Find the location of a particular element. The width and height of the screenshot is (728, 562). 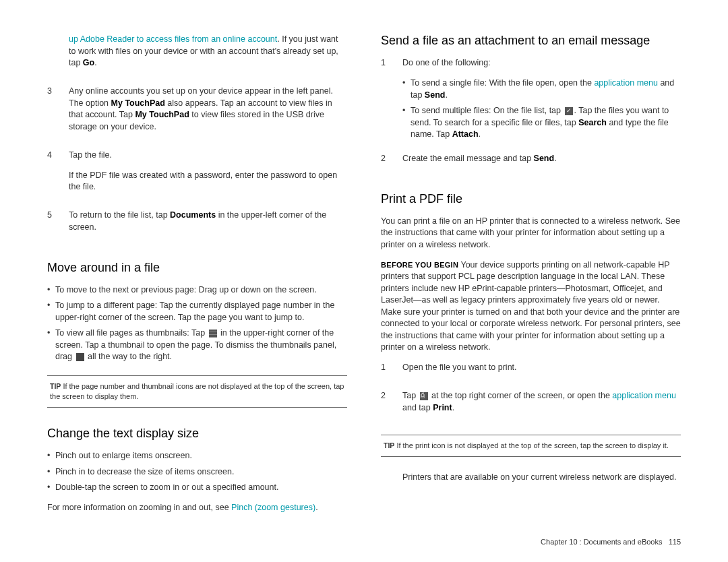

heading-move-around: Move around in a file is located at coordinates (197, 268).